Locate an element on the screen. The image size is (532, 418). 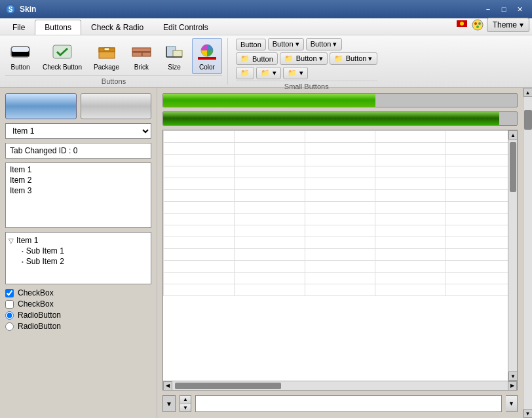
small-btn-folder1: 📁 Button is located at coordinates (257, 59).